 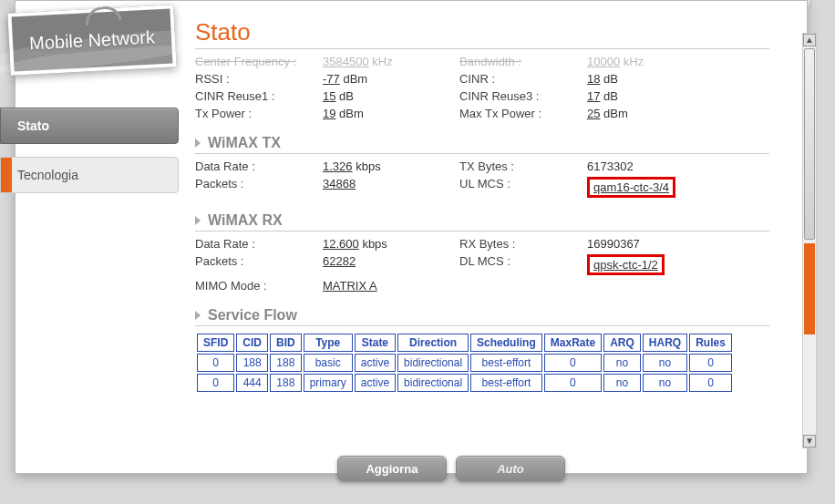 What do you see at coordinates (523, 264) in the screenshot?
I see `dlmcs-label: DL MCS :` at bounding box center [523, 264].